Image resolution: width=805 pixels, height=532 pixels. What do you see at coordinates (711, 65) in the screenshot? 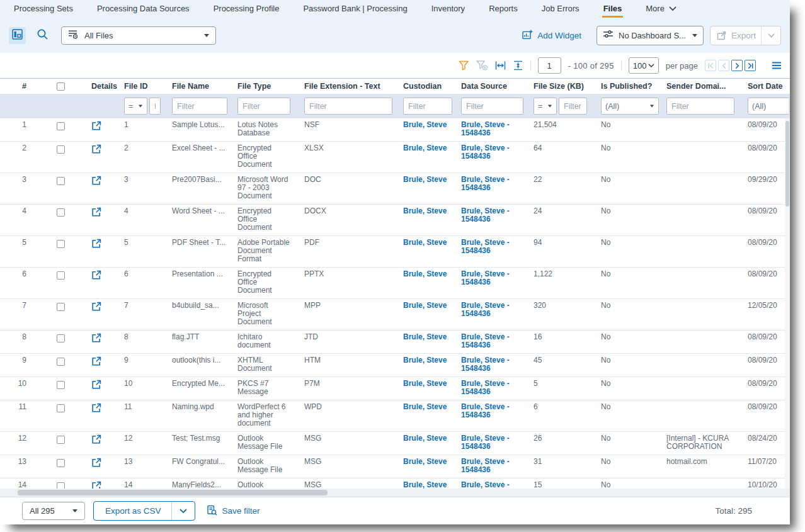
I see `first-page-button` at bounding box center [711, 65].